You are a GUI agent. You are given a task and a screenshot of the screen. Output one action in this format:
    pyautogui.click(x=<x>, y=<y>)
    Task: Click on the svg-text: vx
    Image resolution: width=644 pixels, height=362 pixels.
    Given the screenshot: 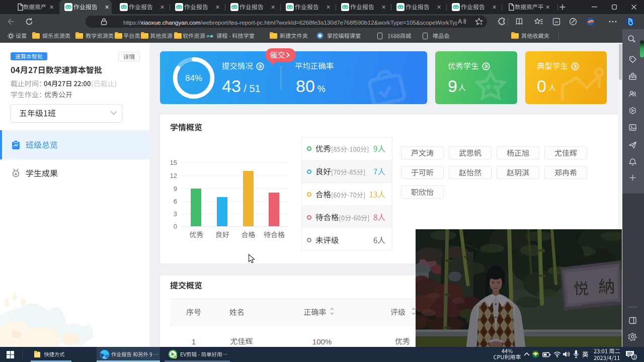 What is the action you would take?
    pyautogui.click(x=556, y=22)
    